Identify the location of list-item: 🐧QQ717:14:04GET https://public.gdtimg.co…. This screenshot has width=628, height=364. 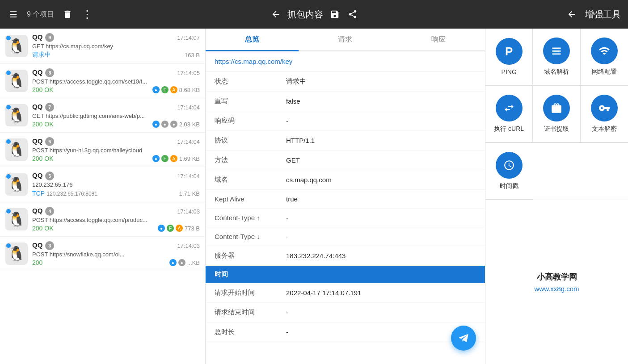
(103, 115).